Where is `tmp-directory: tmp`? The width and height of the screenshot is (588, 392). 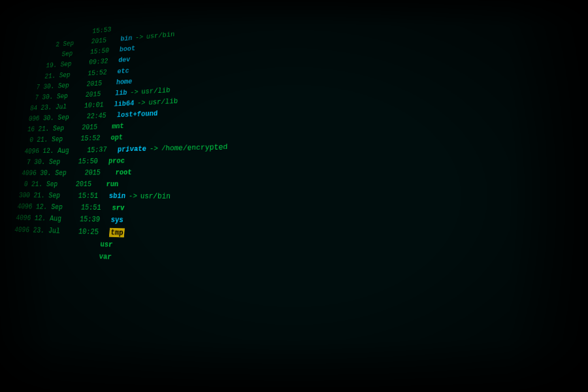 tmp-directory: tmp is located at coordinates (117, 233).